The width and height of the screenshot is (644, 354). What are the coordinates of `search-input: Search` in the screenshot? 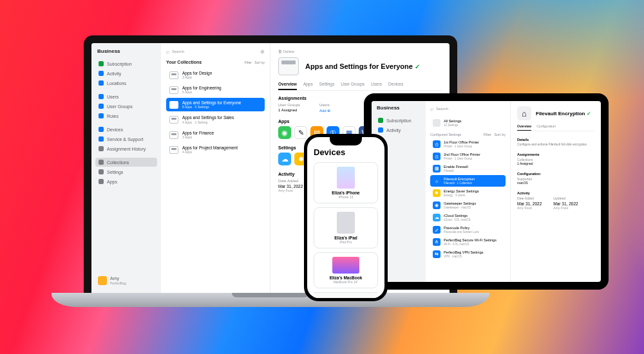 It's located at (468, 109).